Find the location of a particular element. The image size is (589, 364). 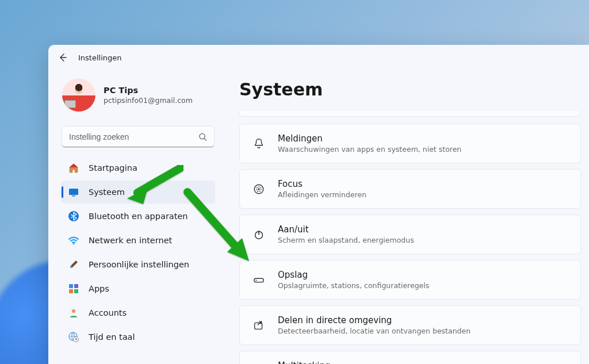

back-button is located at coordinates (63, 58).